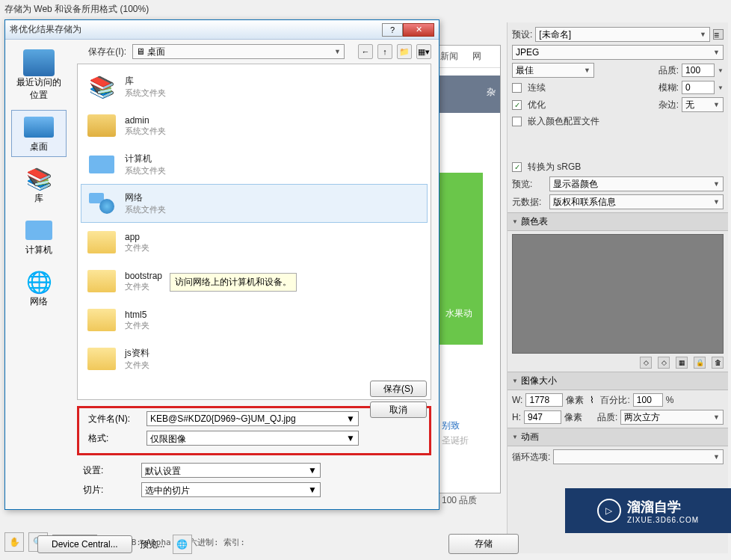 The height and width of the screenshot is (560, 731). Describe the element at coordinates (617, 221) in the screenshot. I see `color-table-header: 颜色表` at that location.